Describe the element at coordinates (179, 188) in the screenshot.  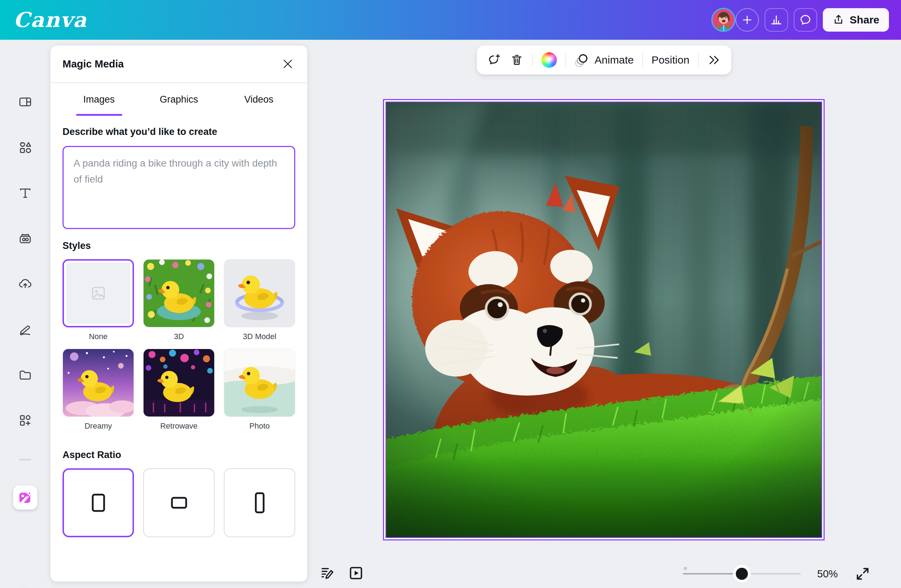
I see `prompt-input` at that location.